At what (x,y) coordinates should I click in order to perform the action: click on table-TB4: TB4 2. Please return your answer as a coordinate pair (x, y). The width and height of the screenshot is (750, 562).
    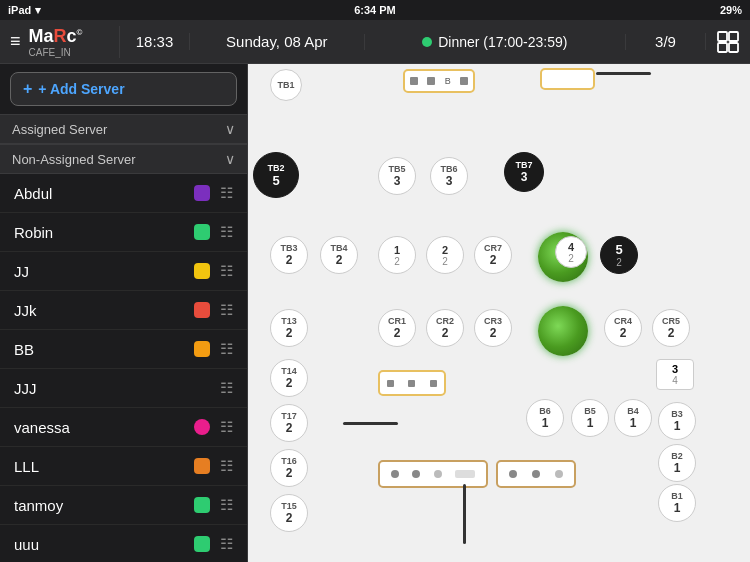
    Looking at the image, I should click on (339, 255).